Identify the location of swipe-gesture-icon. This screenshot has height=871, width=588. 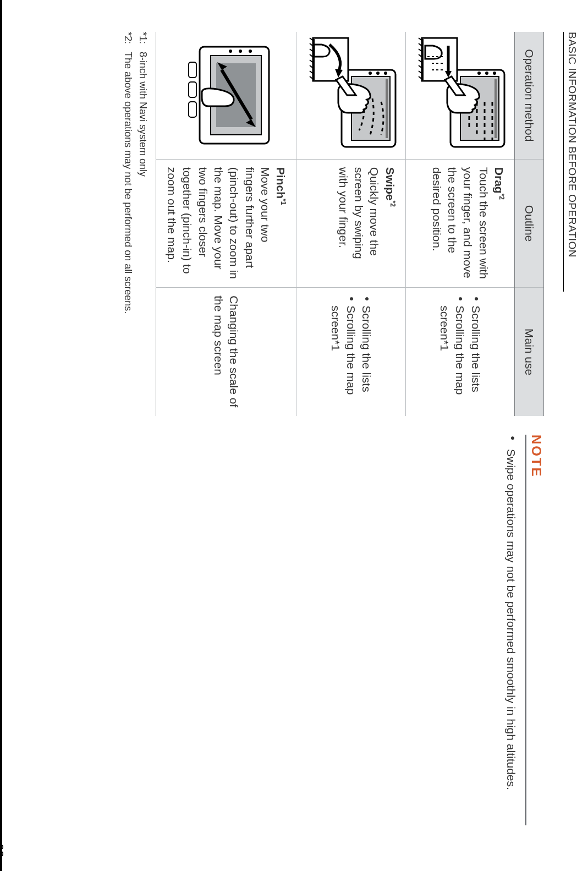
(310, 95).